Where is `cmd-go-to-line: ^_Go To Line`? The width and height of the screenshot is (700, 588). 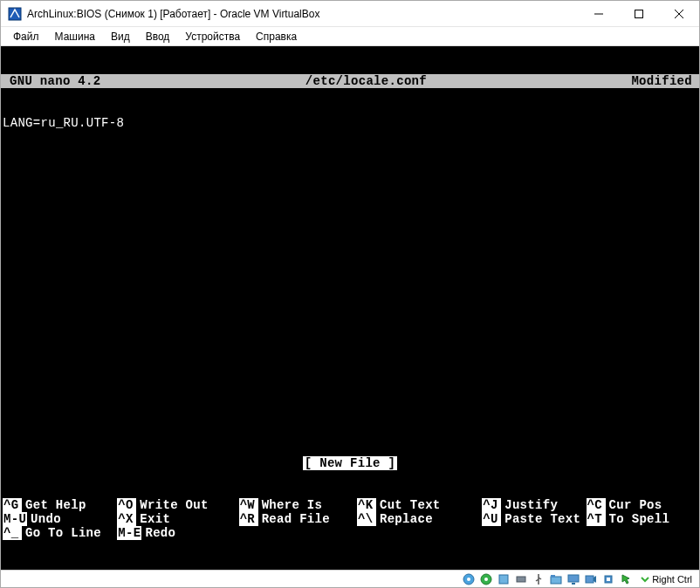 cmd-go-to-line: ^_Go To Line is located at coordinates (59, 533).